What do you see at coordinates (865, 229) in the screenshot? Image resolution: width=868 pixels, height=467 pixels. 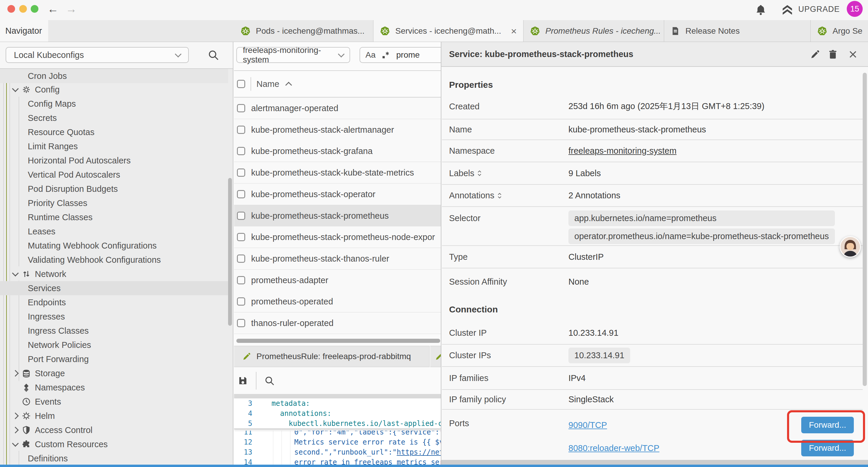 I see `detail-panel-scrollbar` at bounding box center [865, 229].